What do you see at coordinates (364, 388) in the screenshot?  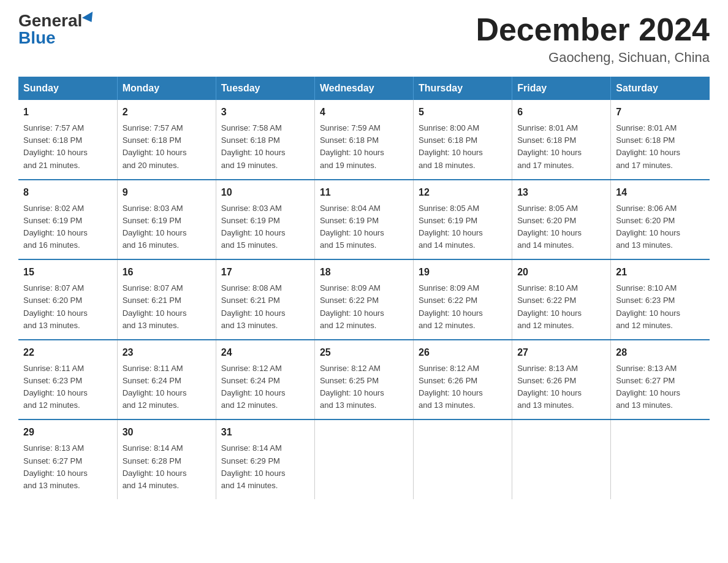 I see `day-info: Sunrise: 8:12 AMSunset: 6:25 PMDaylight:…` at bounding box center [364, 388].